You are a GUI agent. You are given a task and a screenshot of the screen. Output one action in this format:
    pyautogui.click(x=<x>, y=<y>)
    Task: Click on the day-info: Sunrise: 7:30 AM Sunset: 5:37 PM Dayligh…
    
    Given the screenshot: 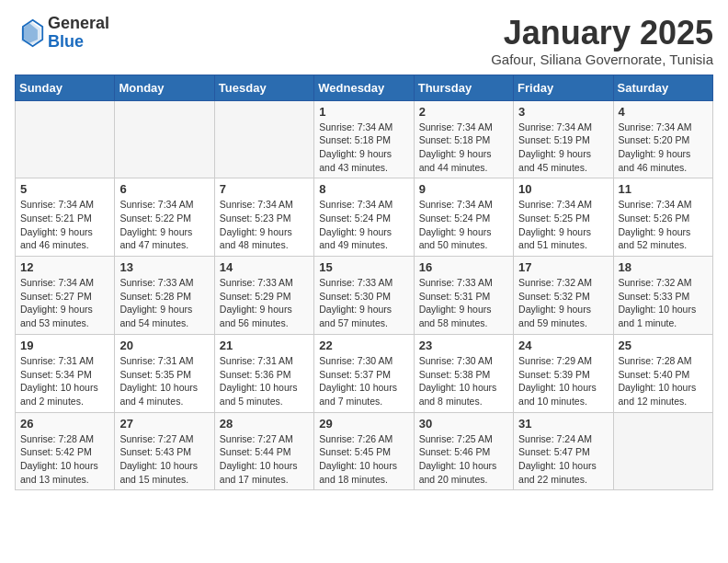 What is the action you would take?
    pyautogui.click(x=364, y=381)
    